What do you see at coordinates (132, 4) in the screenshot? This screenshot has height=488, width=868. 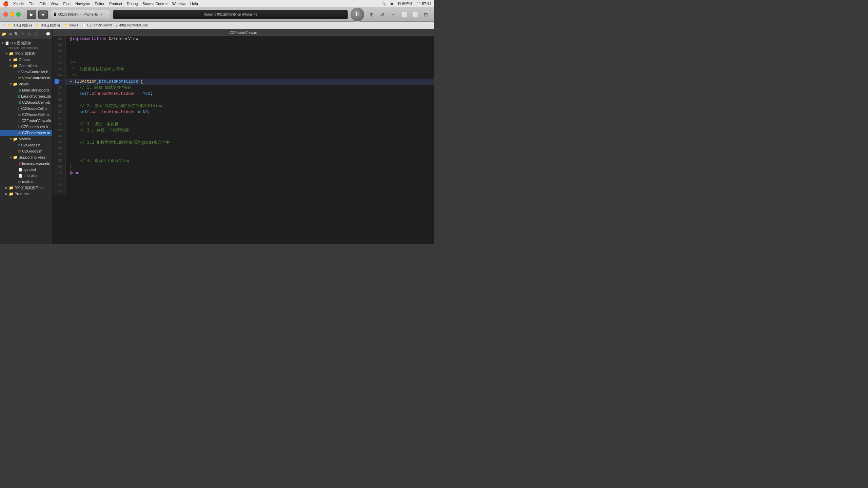 I see `menu-debug: Debug` at bounding box center [132, 4].